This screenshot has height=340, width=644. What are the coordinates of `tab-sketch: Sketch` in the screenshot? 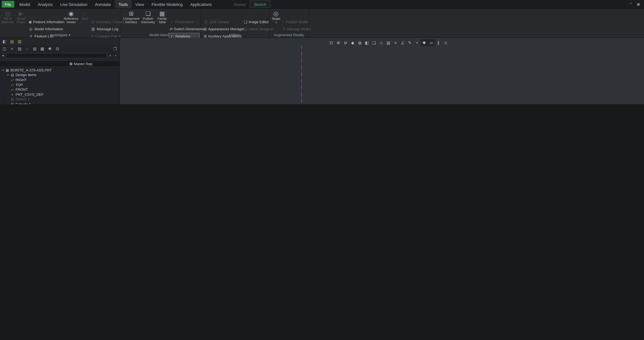 It's located at (260, 4).